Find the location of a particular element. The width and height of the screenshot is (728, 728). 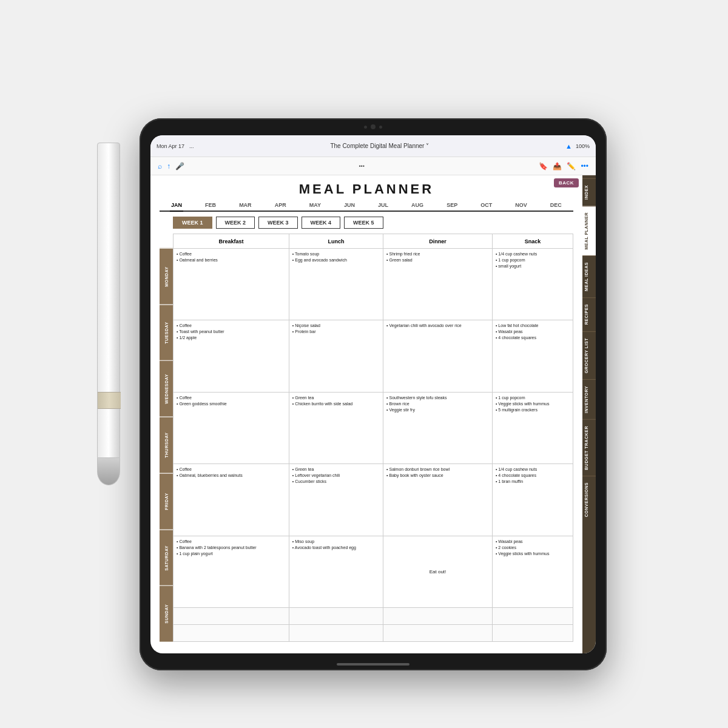

browser-icons: ▲ 100% is located at coordinates (578, 146).